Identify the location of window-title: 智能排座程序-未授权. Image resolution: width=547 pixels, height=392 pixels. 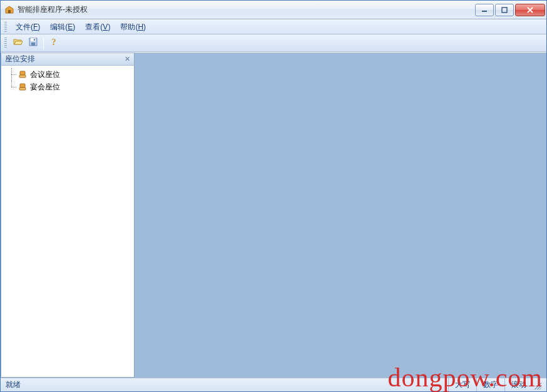
(245, 10).